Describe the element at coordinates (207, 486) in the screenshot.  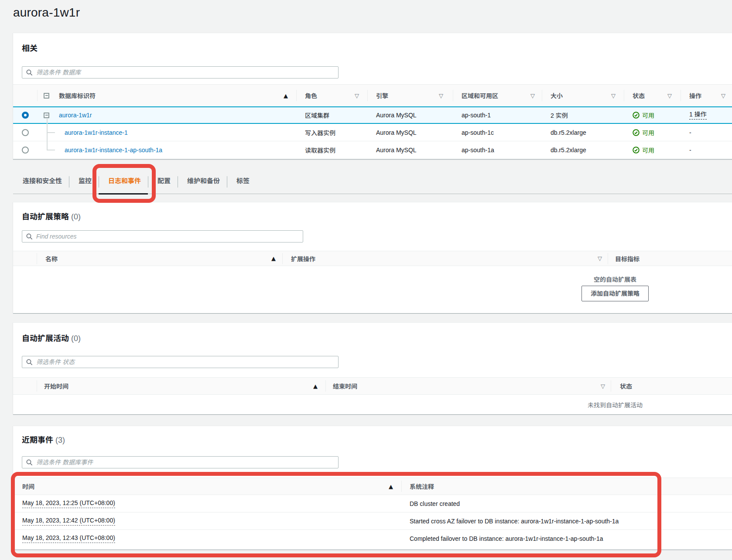
I see `column-header-time: 时间 ▲` at that location.